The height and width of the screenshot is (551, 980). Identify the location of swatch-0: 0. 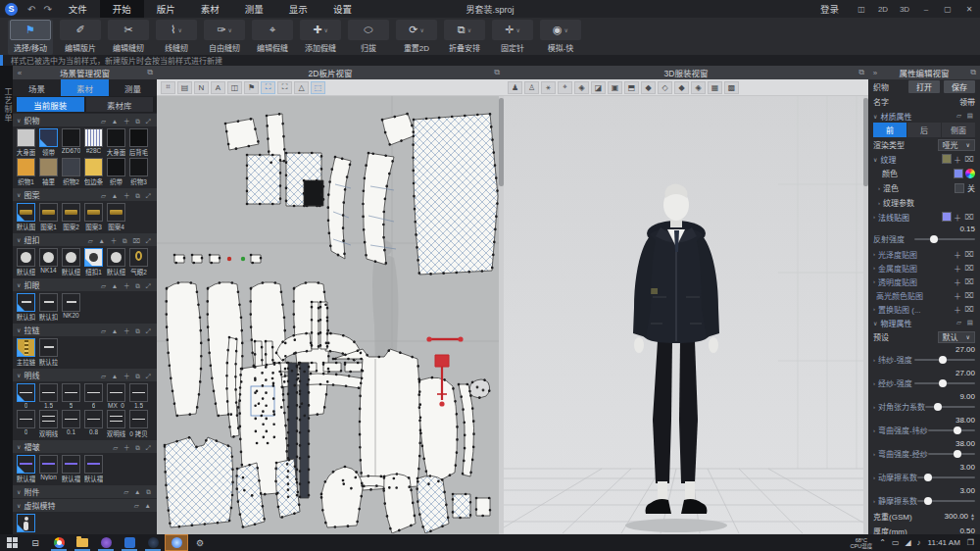
(25, 396).